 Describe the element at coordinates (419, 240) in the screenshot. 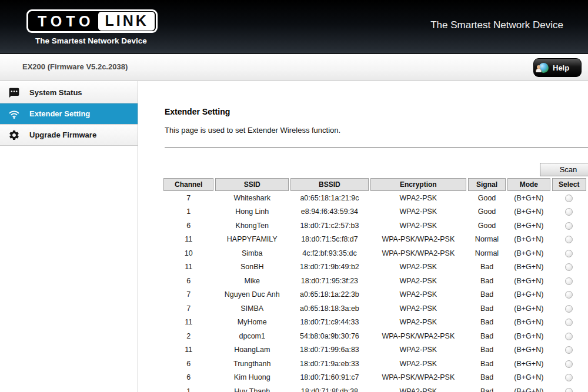

I see `cell-encryption: WPA-PSK/WPA2-PSK` at that location.